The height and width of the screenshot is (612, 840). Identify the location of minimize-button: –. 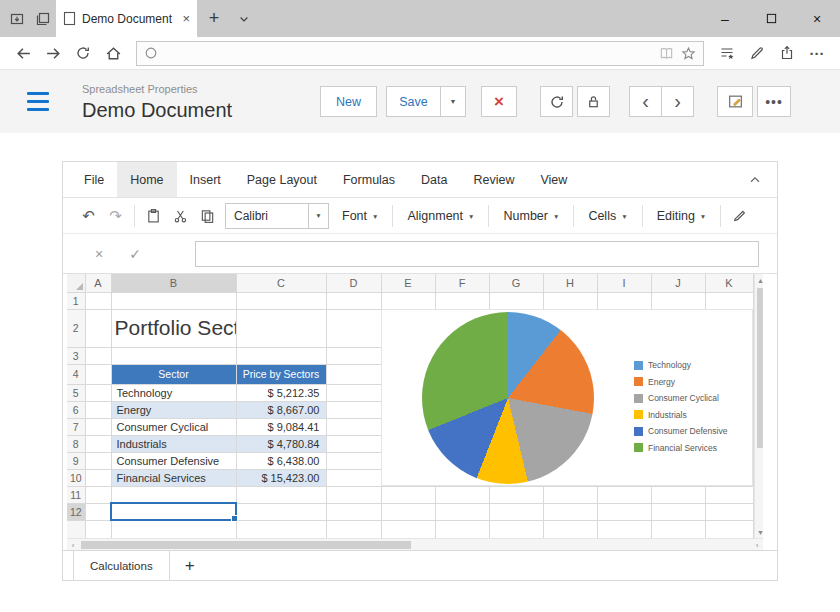
(725, 18).